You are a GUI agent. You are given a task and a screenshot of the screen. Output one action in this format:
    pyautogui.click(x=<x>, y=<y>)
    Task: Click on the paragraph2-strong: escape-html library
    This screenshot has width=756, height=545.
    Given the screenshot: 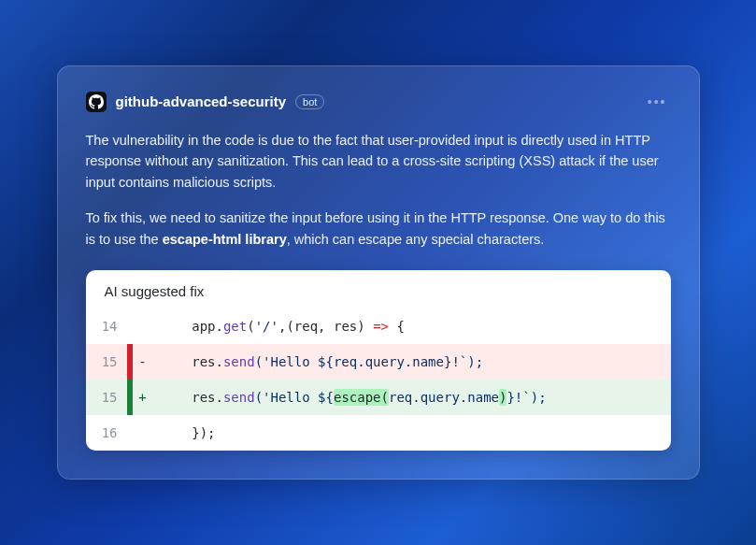 What is the action you would take?
    pyautogui.click(x=224, y=239)
    